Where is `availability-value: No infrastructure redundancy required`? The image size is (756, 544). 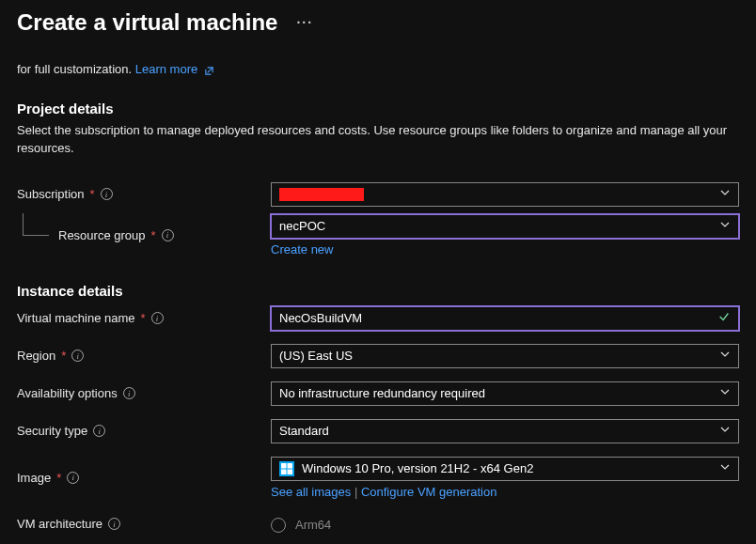 availability-value: No infrastructure redundancy required is located at coordinates (382, 393).